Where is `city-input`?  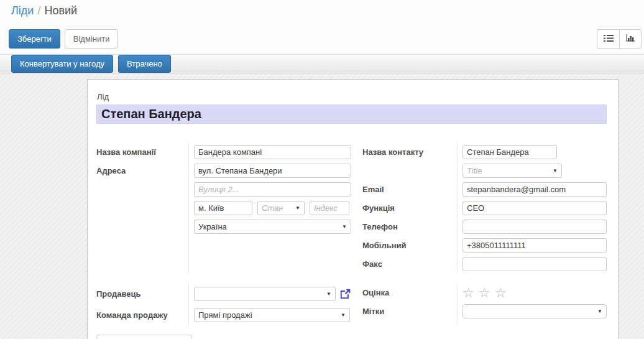 city-input is located at coordinates (223, 208).